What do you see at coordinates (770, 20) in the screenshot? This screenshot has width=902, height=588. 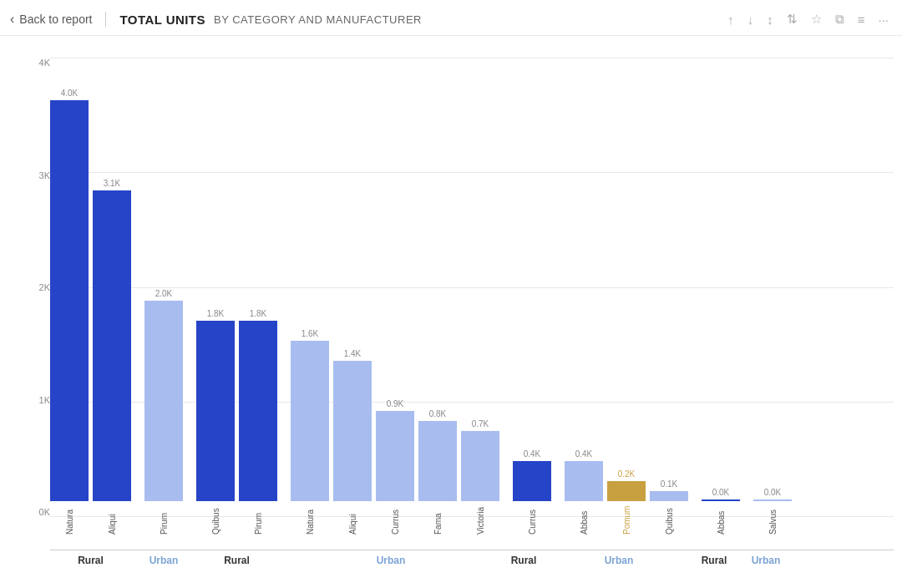 I see `sort-both-icon: ↕` at bounding box center [770, 20].